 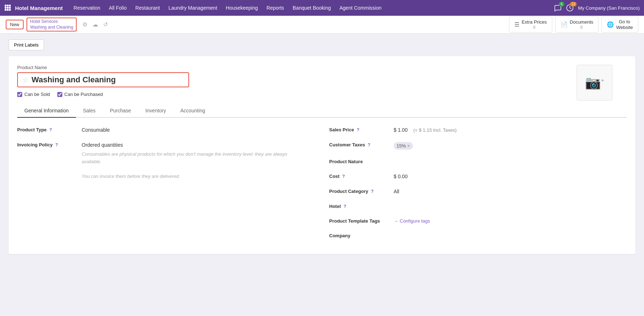 What do you see at coordinates (361, 220) in the screenshot?
I see `product-template-tags-label: Product Template Tags` at bounding box center [361, 220].